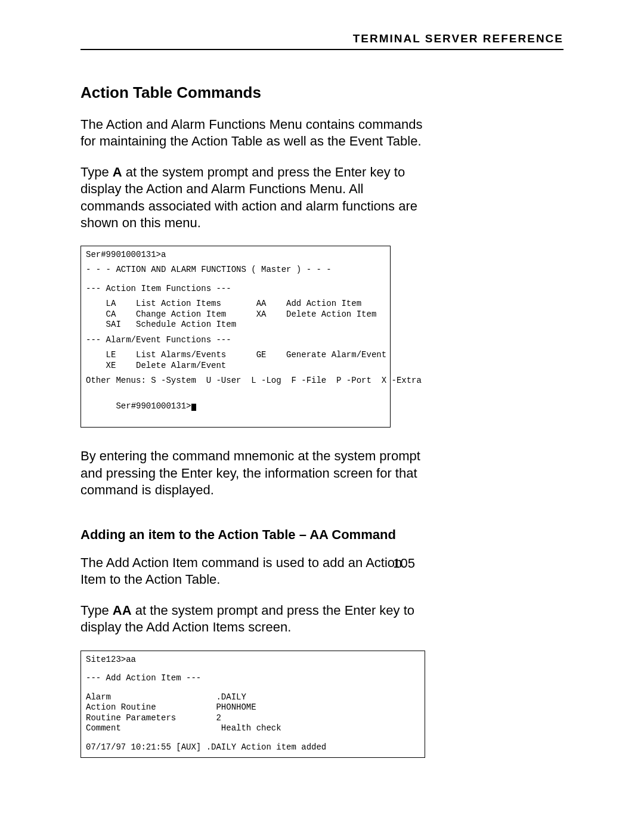 The width and height of the screenshot is (644, 833). What do you see at coordinates (252, 198) in the screenshot?
I see `section-para-2: Type A at the system prompt and press th…` at bounding box center [252, 198].